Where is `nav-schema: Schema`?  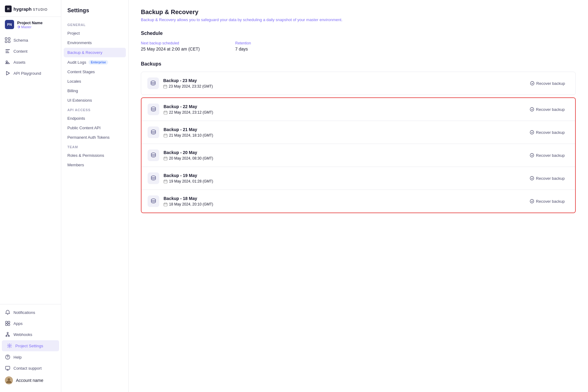
nav-schema: Schema is located at coordinates (31, 40).